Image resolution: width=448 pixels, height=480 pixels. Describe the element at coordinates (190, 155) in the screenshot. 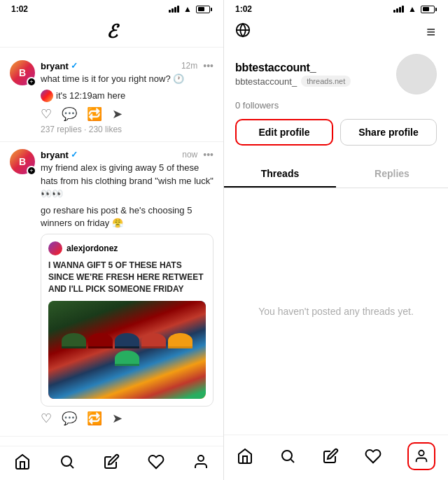

I see `post-time-2: now` at that location.